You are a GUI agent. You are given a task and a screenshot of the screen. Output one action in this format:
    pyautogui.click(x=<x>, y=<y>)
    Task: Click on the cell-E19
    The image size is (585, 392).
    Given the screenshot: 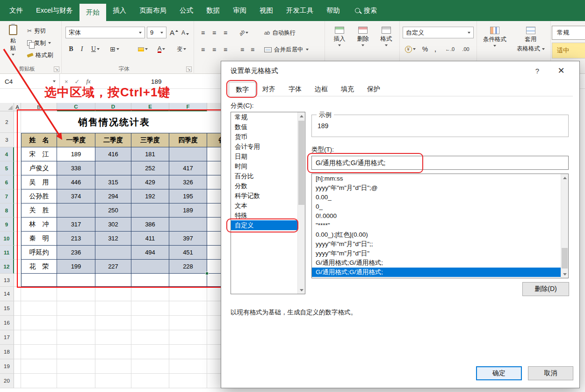 What is the action you would take?
    pyautogui.click(x=151, y=367)
    